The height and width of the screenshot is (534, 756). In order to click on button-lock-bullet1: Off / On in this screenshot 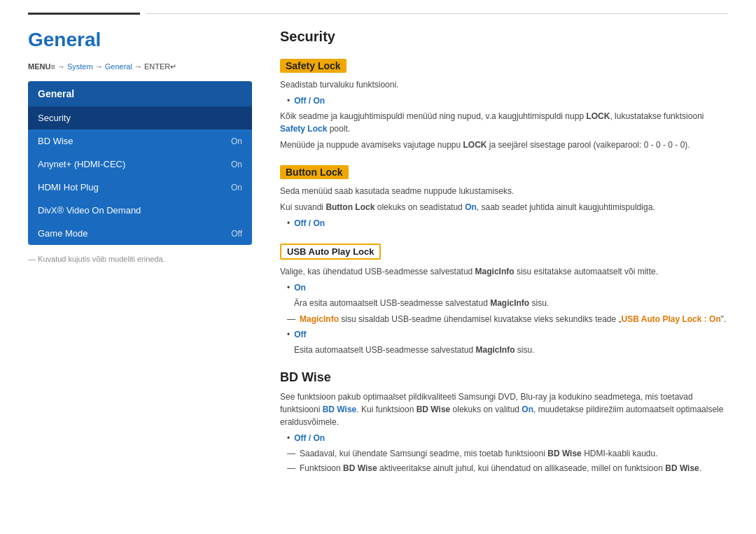, I will do `click(507, 223)`.